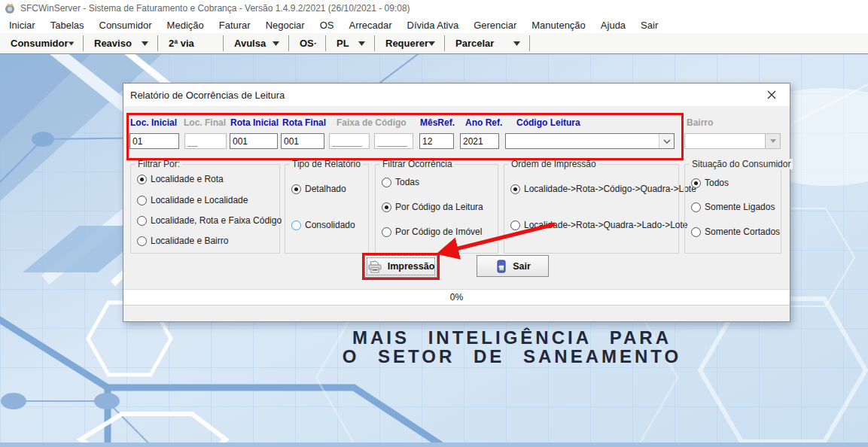 This screenshot has height=447, width=868. Describe the element at coordinates (590, 141) in the screenshot. I see `codigo-leitura-combobox` at that location.